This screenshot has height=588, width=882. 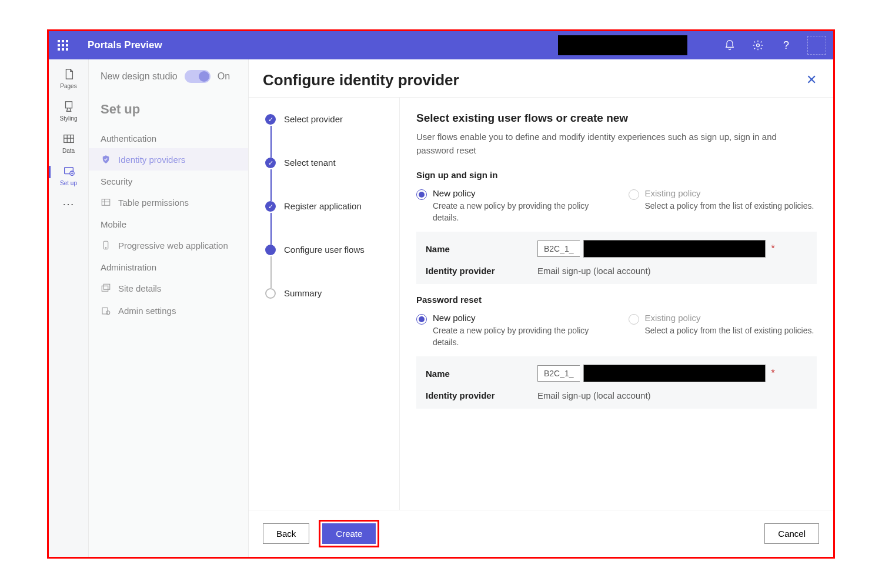 I want to click on rail-more-icon: ⋯, so click(x=69, y=204).